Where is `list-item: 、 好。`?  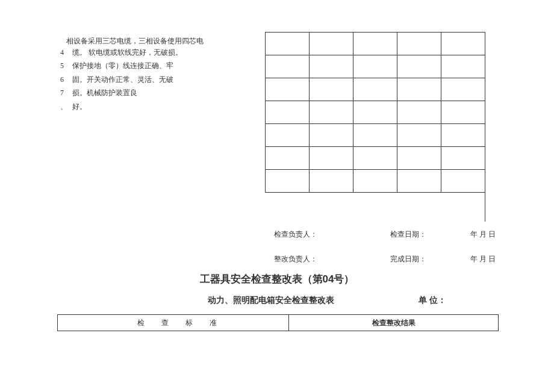
list-item: 、 好。 is located at coordinates (148, 107).